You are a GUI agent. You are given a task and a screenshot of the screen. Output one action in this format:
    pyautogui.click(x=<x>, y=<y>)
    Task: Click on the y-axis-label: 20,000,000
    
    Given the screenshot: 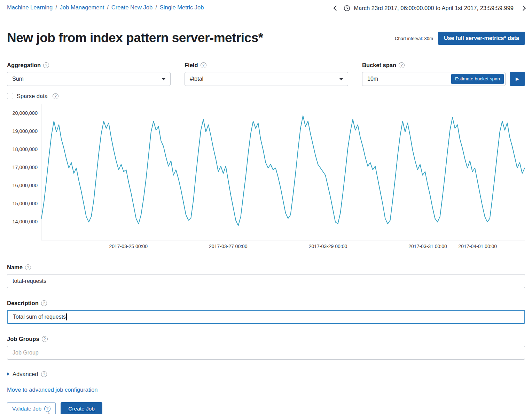 What is the action you would take?
    pyautogui.click(x=22, y=113)
    